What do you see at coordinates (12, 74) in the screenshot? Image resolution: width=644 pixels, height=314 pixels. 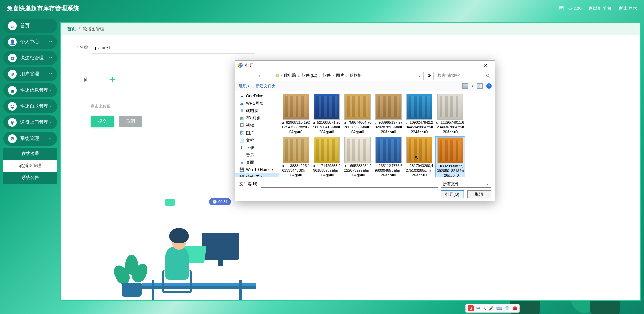 I see `users-icon: ⊕` at bounding box center [12, 74].